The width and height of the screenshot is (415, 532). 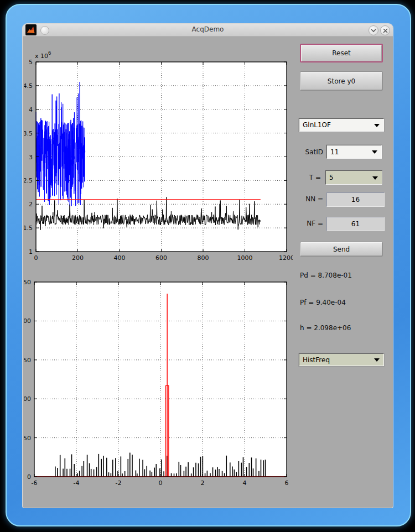 I want to click on svg-text: -4, so click(x=76, y=483).